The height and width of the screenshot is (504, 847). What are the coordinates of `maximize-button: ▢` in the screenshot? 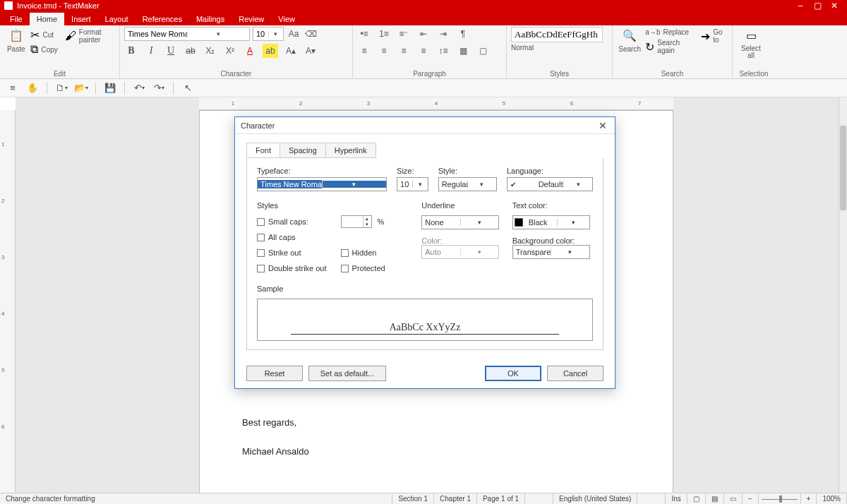 It's located at (817, 6).